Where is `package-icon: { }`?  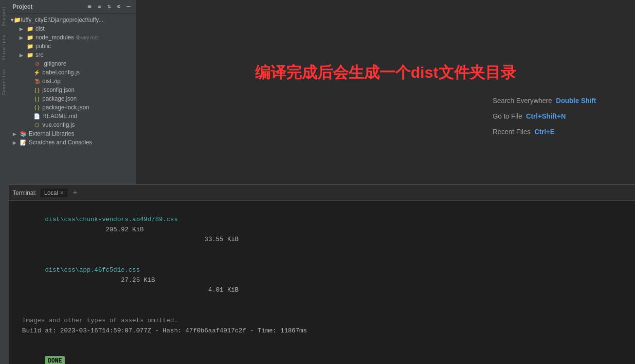 package-icon: { } is located at coordinates (37, 99).